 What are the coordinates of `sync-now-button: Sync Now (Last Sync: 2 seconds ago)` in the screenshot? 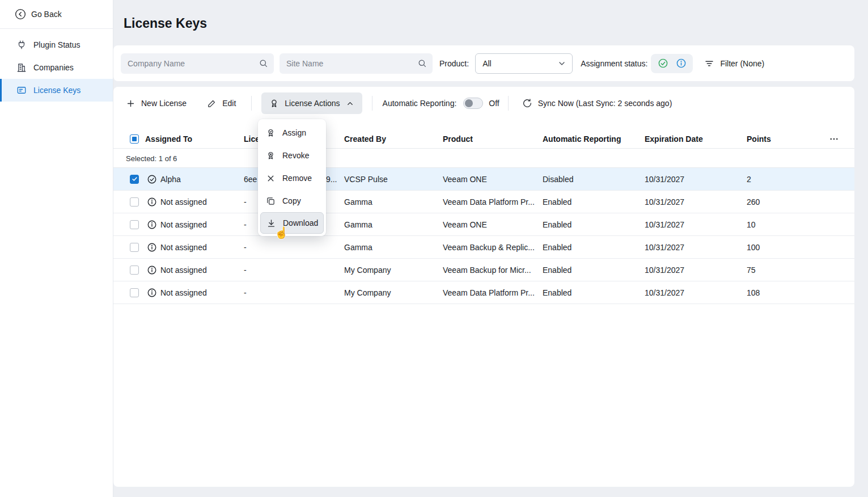 It's located at (598, 103).